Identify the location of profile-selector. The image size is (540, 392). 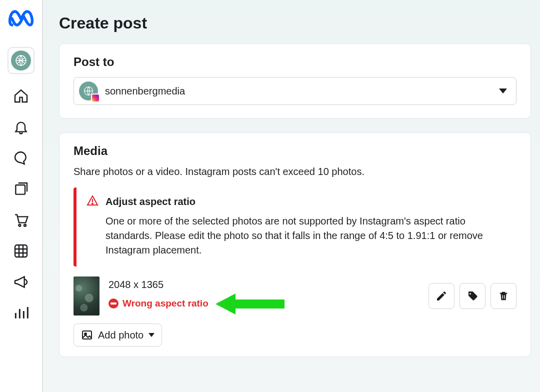
(21, 60).